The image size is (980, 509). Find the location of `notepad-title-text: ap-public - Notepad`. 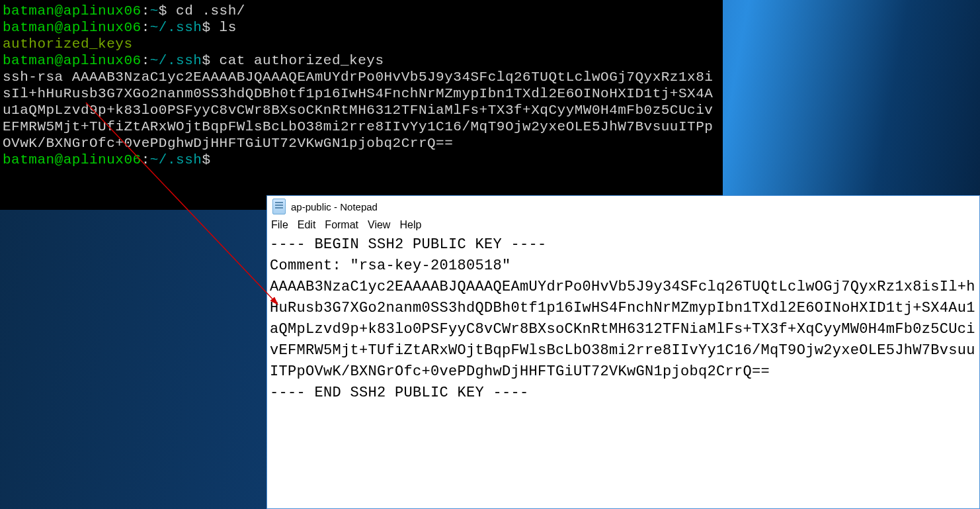

notepad-title-text: ap-public - Notepad is located at coordinates (335, 207).